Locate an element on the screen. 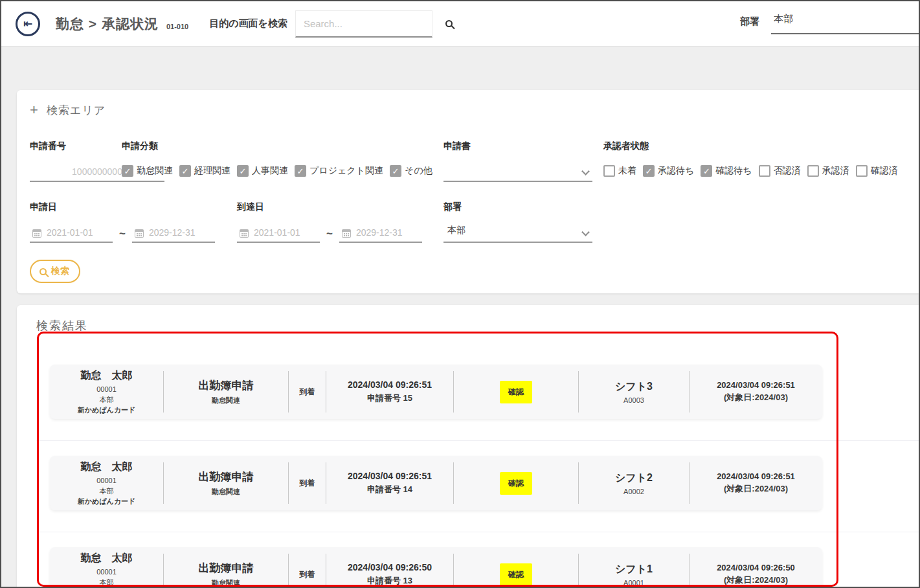 Image resolution: width=920 pixels, height=588 pixels. checkbox-label: 否認済 is located at coordinates (787, 171).